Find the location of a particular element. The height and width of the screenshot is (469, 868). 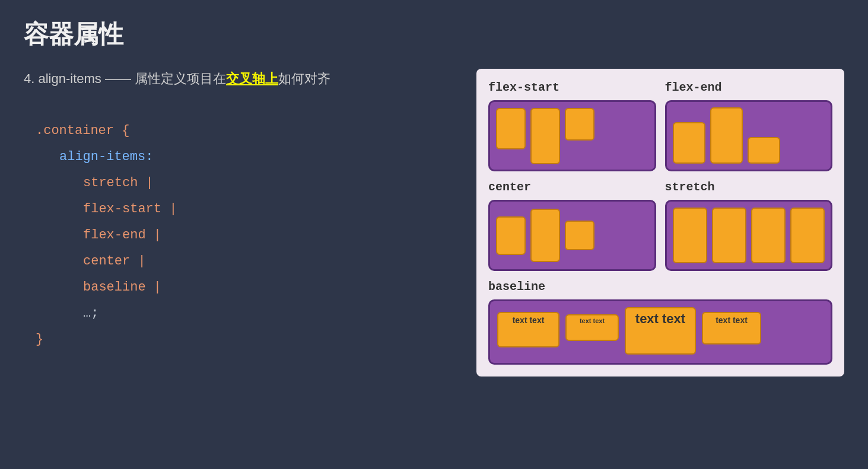

baseline-item-1: text text is located at coordinates (528, 330).